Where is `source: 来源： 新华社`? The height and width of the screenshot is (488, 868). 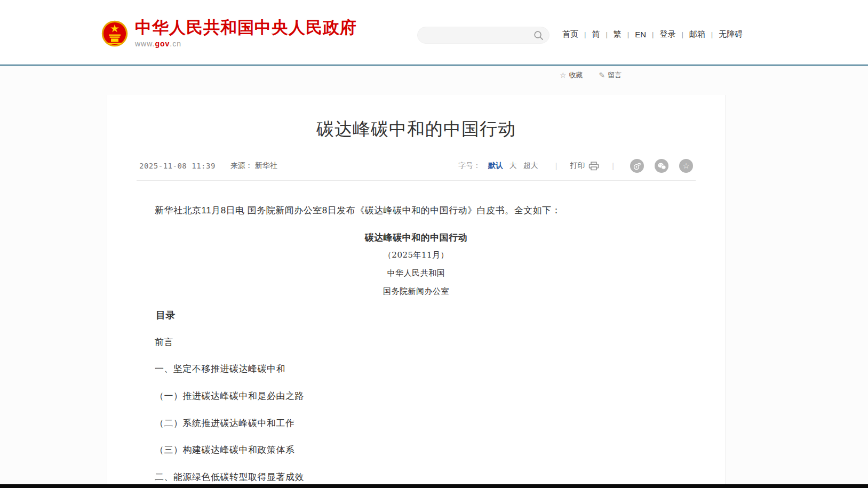
source: 来源： 新华社 is located at coordinates (254, 166).